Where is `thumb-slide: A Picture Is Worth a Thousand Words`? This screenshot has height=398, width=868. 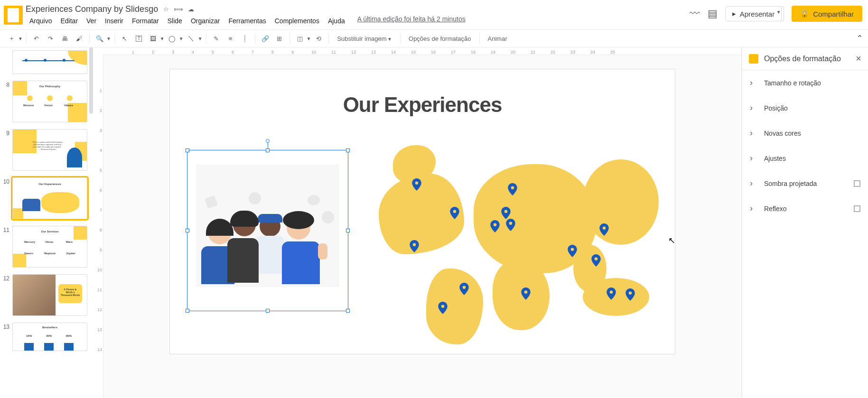 thumb-slide: A Picture Is Worth a Thousand Words is located at coordinates (50, 295).